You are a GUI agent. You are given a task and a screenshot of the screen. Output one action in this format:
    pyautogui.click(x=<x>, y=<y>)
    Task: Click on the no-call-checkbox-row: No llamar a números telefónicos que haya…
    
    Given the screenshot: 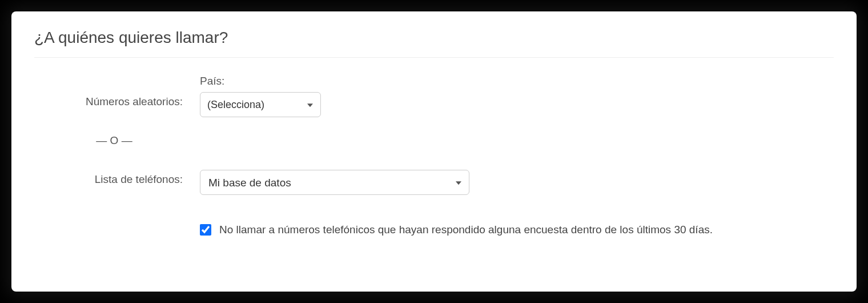 What is the action you would take?
    pyautogui.click(x=434, y=230)
    